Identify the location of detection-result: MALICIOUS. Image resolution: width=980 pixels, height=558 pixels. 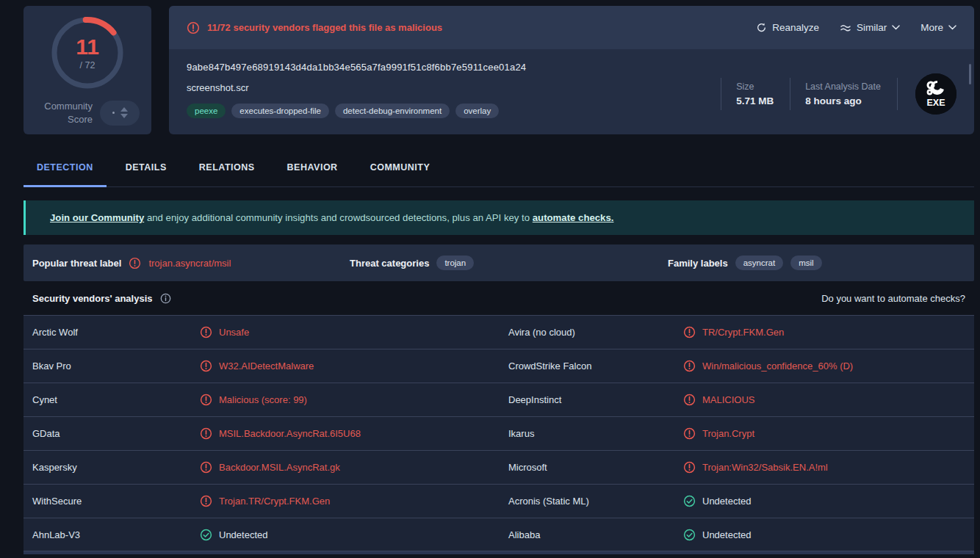
(824, 399).